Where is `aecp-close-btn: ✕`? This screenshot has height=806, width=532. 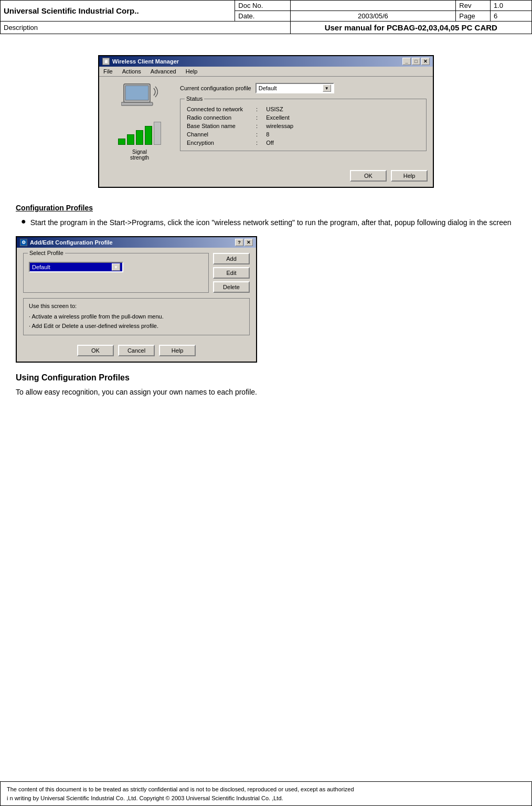
aecp-close-btn: ✕ is located at coordinates (249, 242).